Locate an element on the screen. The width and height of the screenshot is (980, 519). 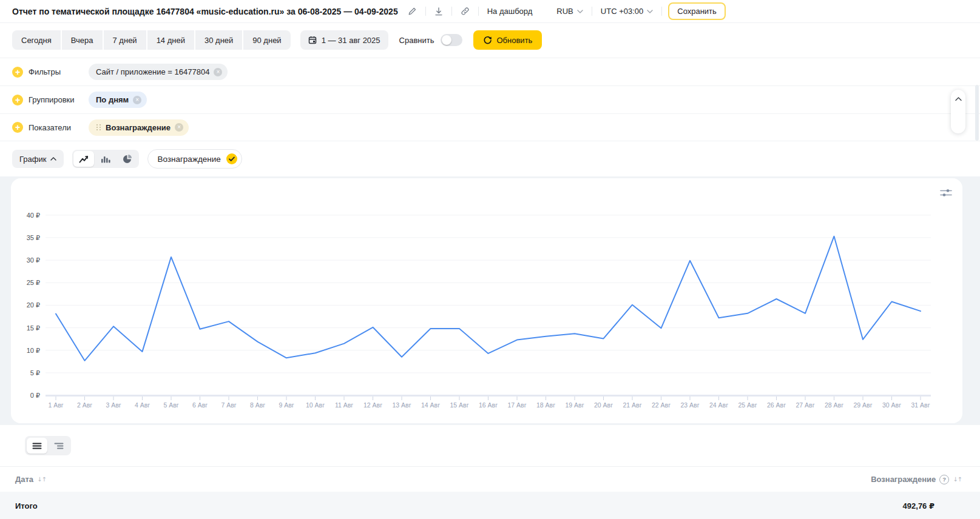
collapse-settings-button is located at coordinates (958, 112).